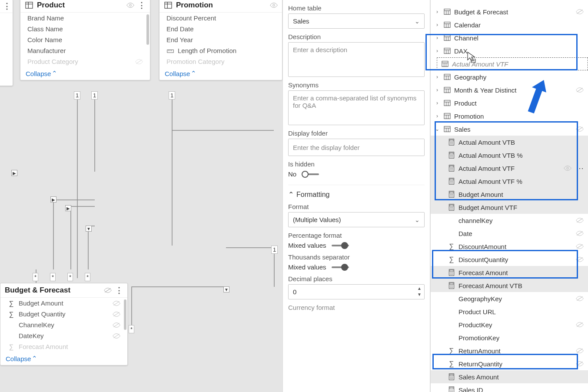  I want to click on field-discountamount: ∑ DiscountAmount, so click(509, 246).